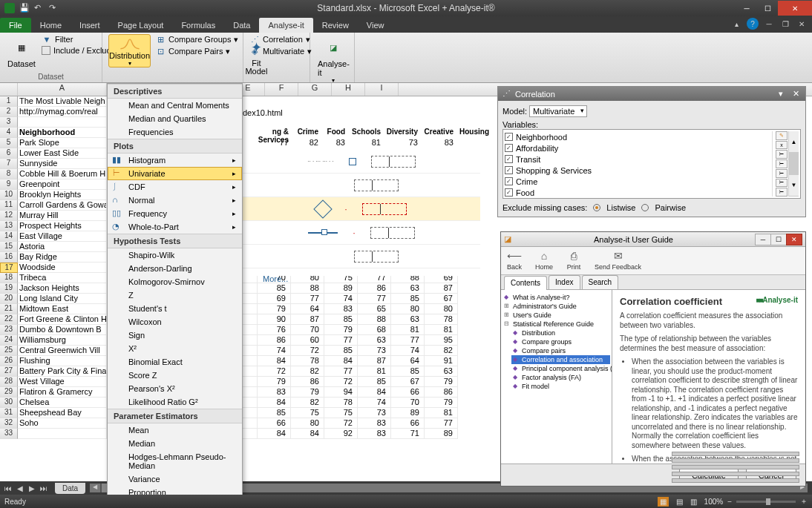 This screenshot has width=812, height=508. Describe the element at coordinates (175, 160) in the screenshot. I see `menu-histogram: ▮▮Histogram▸` at that location.